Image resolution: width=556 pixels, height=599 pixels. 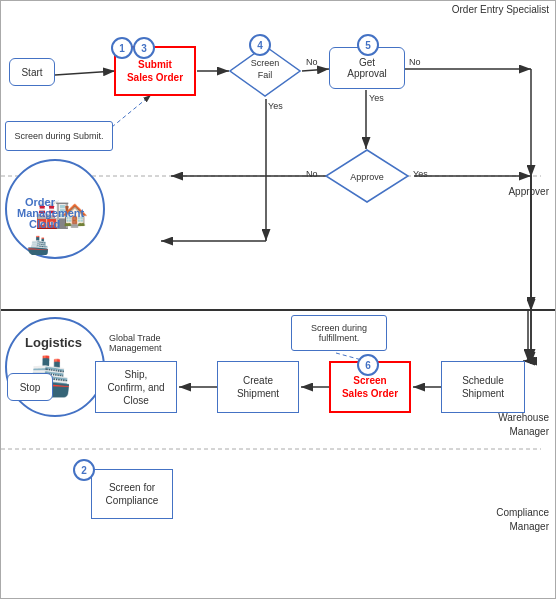 I want to click on order-management-cloud: 🏭 🏠 Order Management Cloud 🚢, so click(x=55, y=209).